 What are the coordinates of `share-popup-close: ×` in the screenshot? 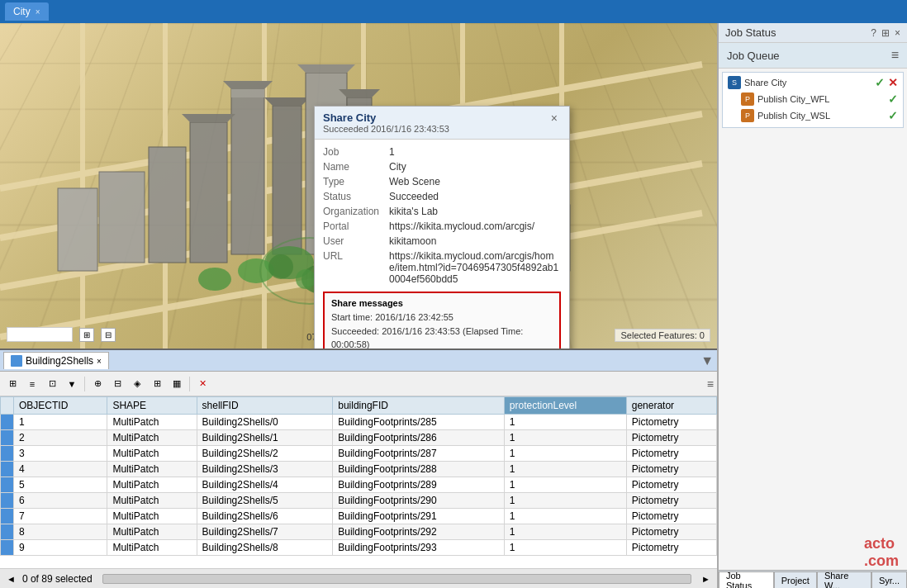 It's located at (554, 118).